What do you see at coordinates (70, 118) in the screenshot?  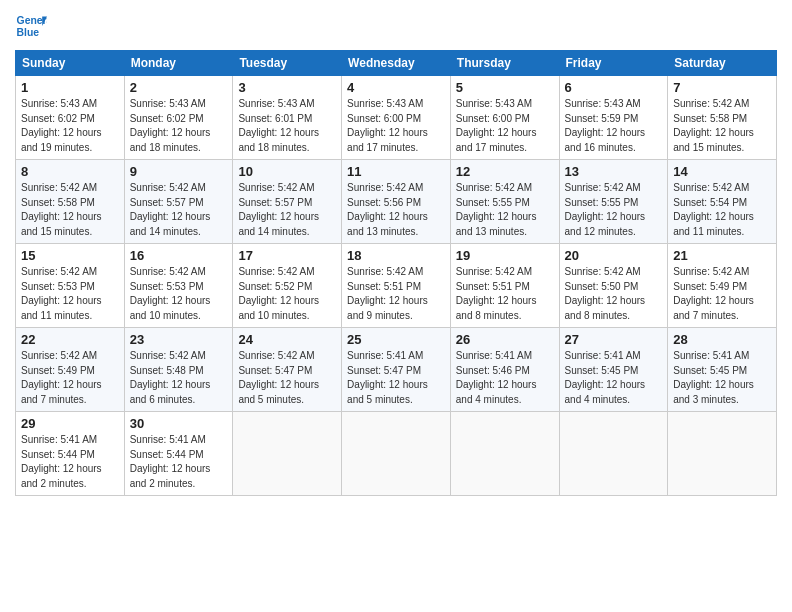 I see `day-cell-1: 1Sunrise: 5:43 AMSunset: 6:02 PMDaylight…` at bounding box center [70, 118].